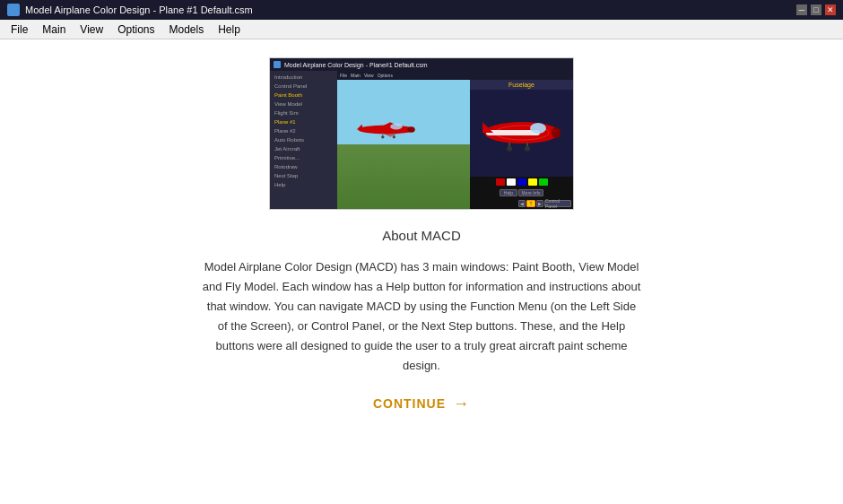  What do you see at coordinates (303, 86) in the screenshot?
I see `preview-sidebar-controlpanel: Control Panel` at bounding box center [303, 86].